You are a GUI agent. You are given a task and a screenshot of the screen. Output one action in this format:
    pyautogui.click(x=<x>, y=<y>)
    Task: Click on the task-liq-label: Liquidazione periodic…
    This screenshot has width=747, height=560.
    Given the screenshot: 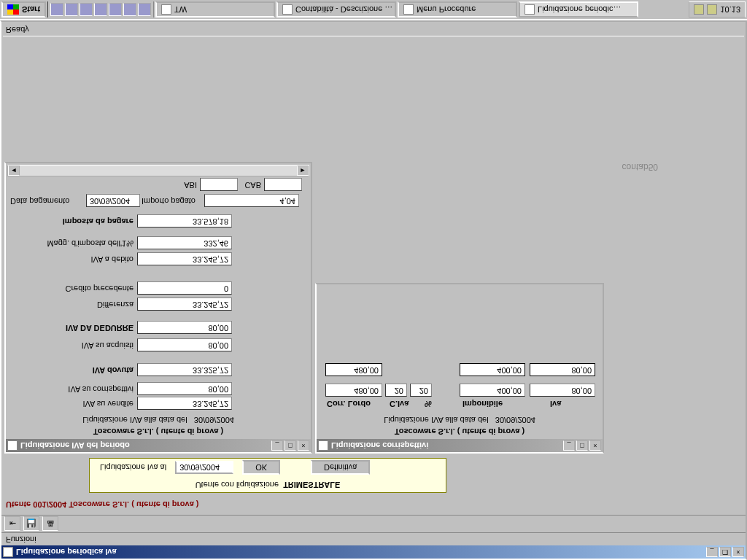 What is the action you would take?
    pyautogui.click(x=579, y=9)
    